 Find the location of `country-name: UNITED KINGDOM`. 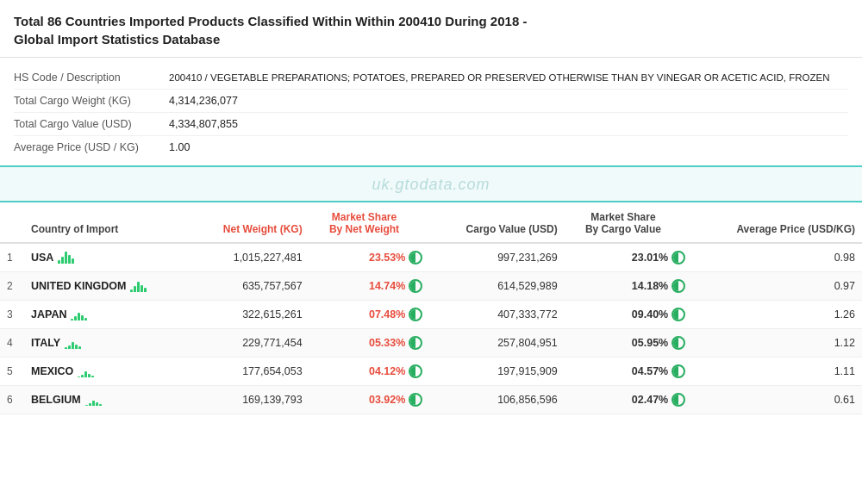

country-name: UNITED KINGDOM is located at coordinates (78, 286).